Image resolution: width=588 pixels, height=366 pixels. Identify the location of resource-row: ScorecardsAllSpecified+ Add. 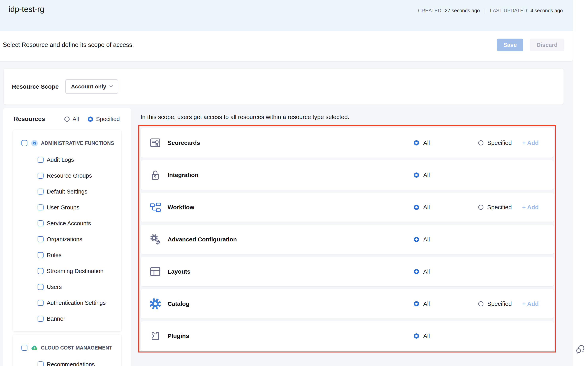
(347, 143).